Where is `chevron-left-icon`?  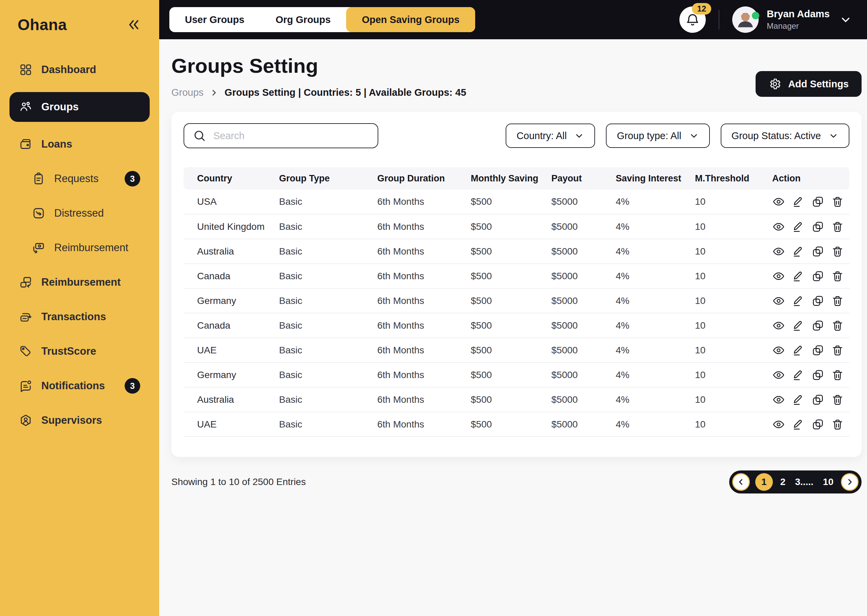
chevron-left-icon is located at coordinates (741, 482).